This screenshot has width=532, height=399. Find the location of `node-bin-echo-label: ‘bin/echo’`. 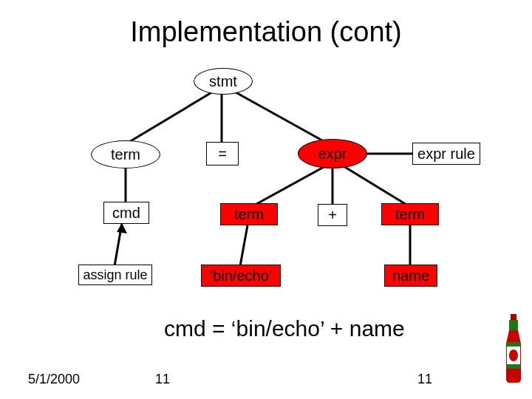

node-bin-echo-label: ‘bin/echo’ is located at coordinates (241, 276).